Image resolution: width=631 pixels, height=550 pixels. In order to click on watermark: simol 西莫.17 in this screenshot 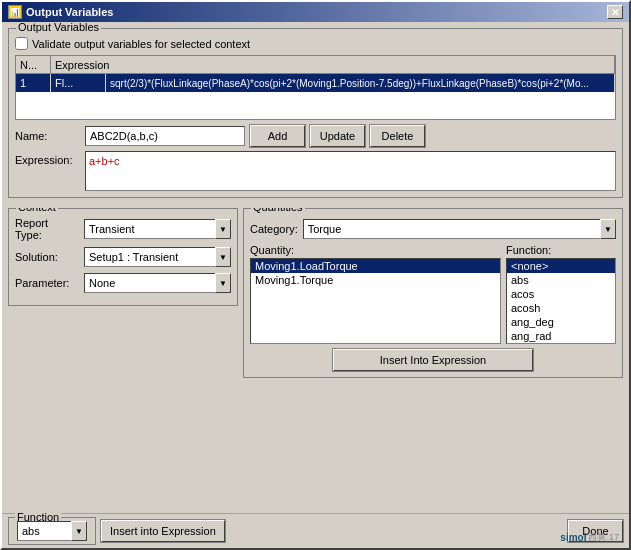, I will do `click(590, 538)`.